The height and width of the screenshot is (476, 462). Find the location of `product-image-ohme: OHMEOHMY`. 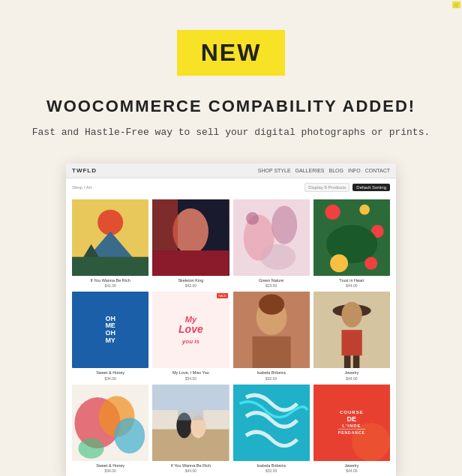

product-image-ohme: OHMEOHMY is located at coordinates (110, 330).